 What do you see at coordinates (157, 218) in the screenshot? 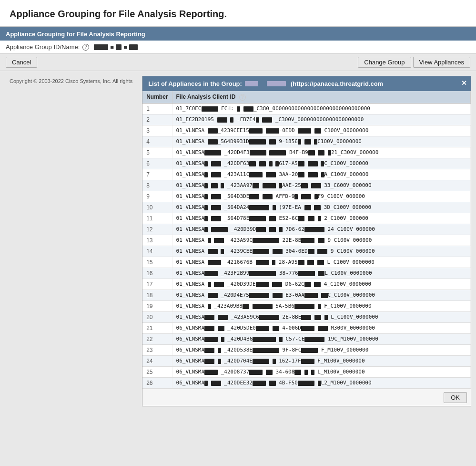
I see `row-number: 11` at bounding box center [157, 218].